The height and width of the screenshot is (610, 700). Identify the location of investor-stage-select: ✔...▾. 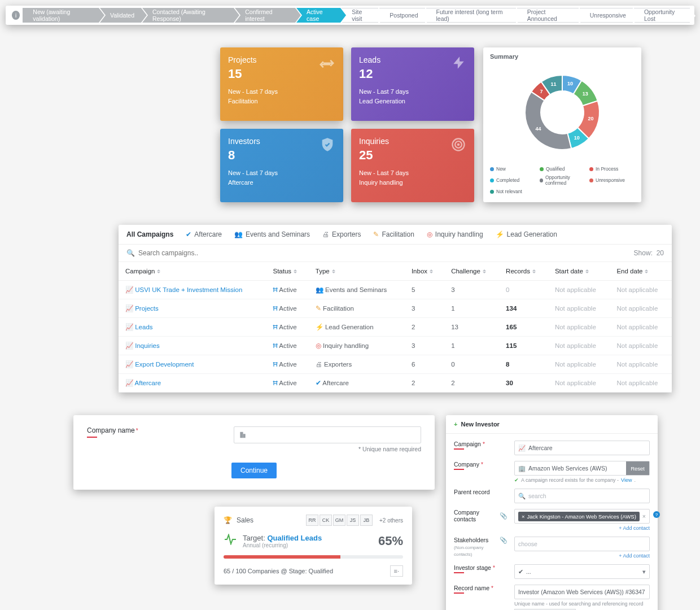
(582, 572).